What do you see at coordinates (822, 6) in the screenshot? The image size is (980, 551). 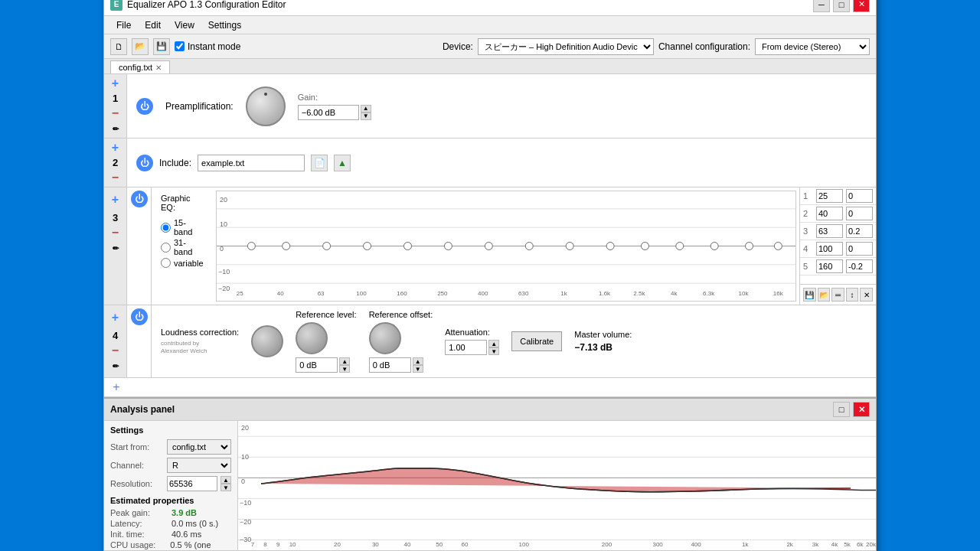 I see `minimize-button: ─` at bounding box center [822, 6].